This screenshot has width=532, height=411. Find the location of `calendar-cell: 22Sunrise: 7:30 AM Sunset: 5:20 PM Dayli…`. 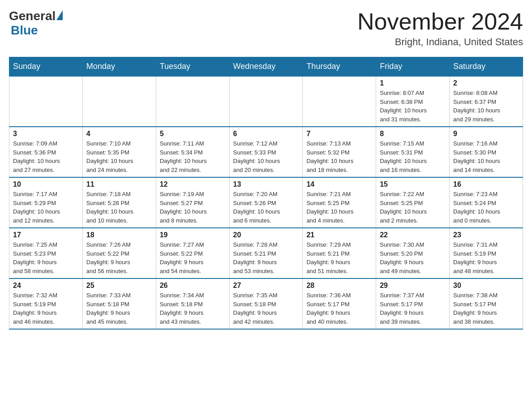

calendar-cell: 22Sunrise: 7:30 AM Sunset: 5:20 PM Dayli… is located at coordinates (413, 253).